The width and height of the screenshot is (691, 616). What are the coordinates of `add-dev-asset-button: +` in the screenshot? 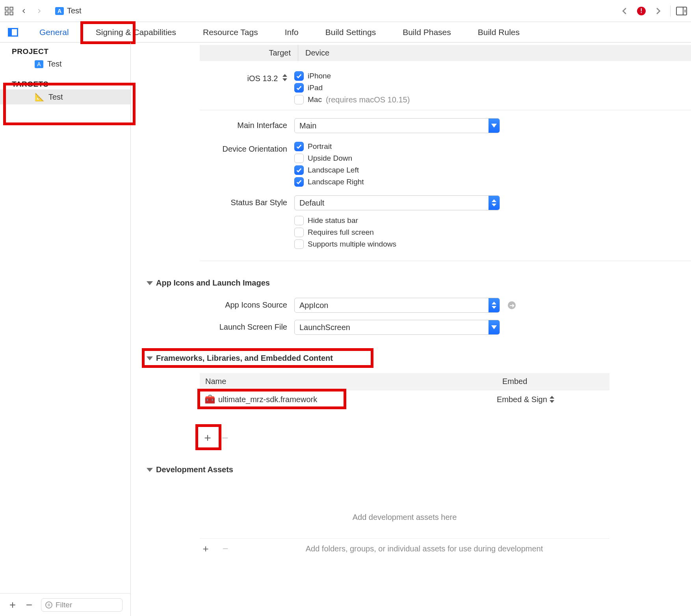 It's located at (206, 549).